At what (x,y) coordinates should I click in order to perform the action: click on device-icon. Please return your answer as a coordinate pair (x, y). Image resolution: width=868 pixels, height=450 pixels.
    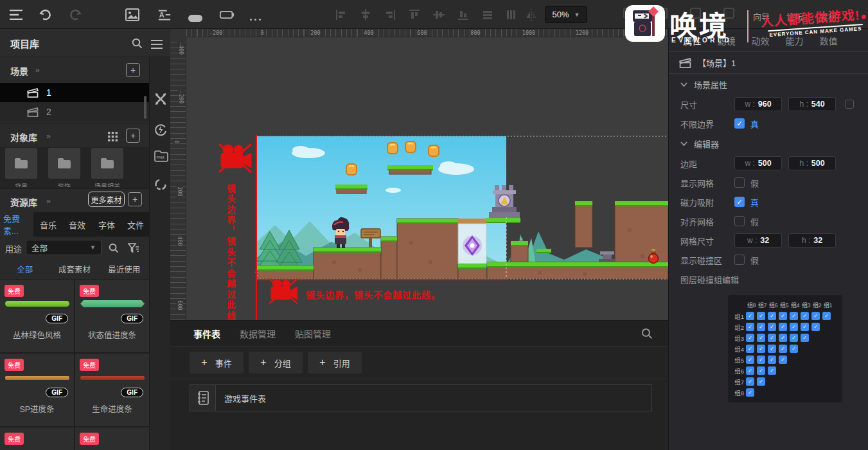
    Looking at the image, I should click on (662, 13).